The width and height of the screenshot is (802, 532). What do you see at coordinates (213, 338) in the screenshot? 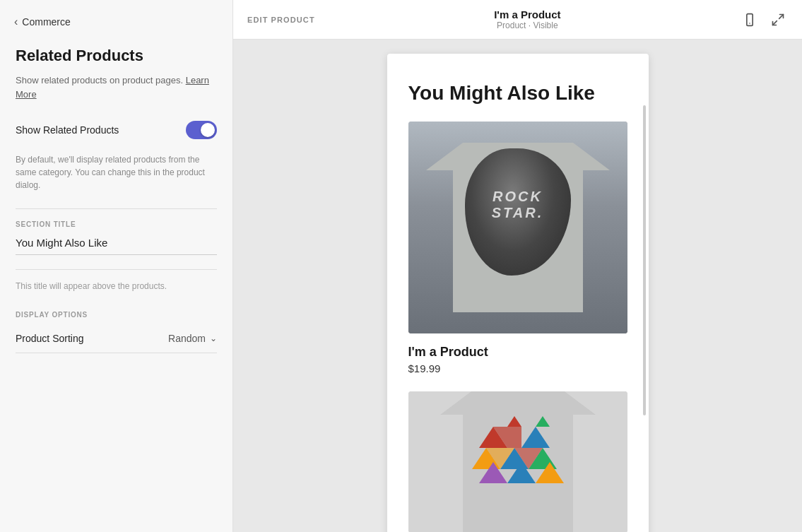
I see `chevron-down-icon: ⌄` at bounding box center [213, 338].